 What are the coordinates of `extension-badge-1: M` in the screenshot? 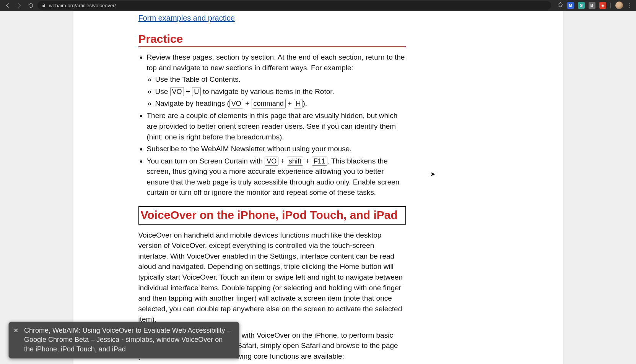 It's located at (571, 5).